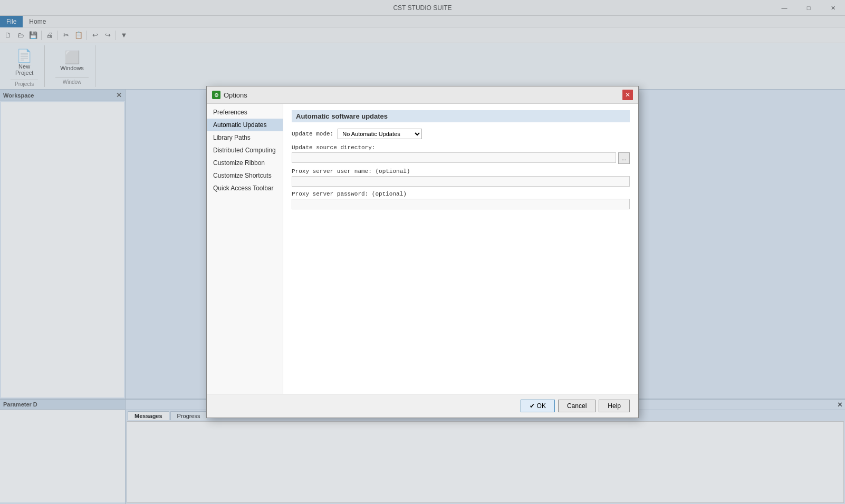  Describe the element at coordinates (614, 406) in the screenshot. I see `help-label: Help` at that location.